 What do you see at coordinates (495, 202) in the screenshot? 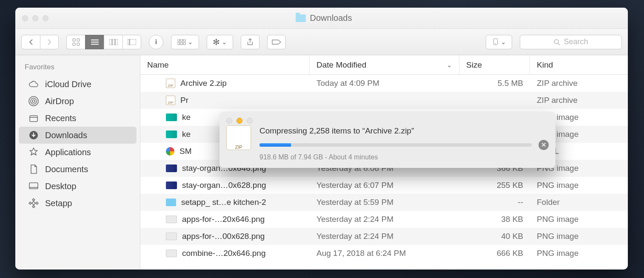
I see `file-size: --` at bounding box center [495, 202].